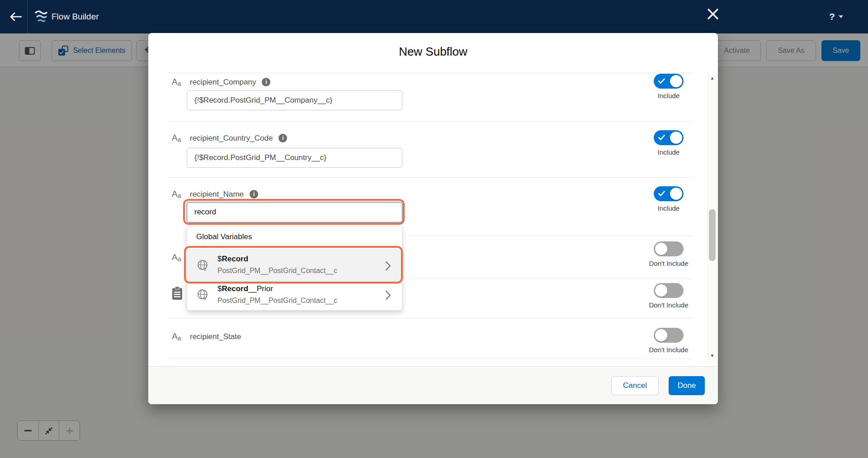 This screenshot has height=458, width=868. I want to click on field-row-header: Aa recipient_Company i, so click(221, 82).